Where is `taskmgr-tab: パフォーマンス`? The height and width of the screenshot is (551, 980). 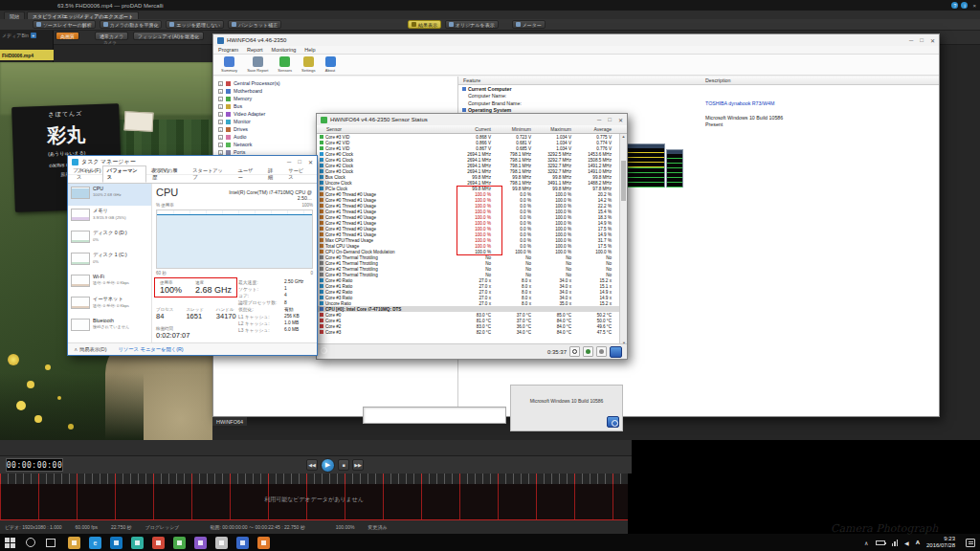
taskmgr-tab: パフォーマンス is located at coordinates (124, 174).